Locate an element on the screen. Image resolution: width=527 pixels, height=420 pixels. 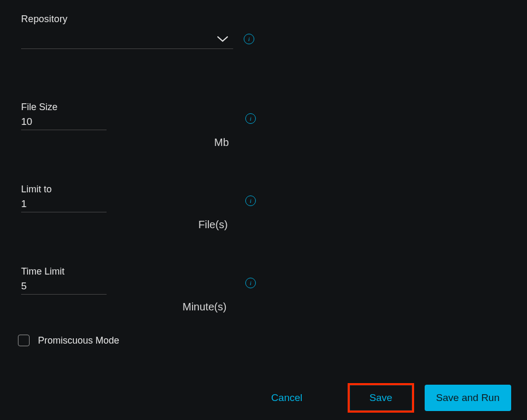
save-button: Save is located at coordinates (381, 398).